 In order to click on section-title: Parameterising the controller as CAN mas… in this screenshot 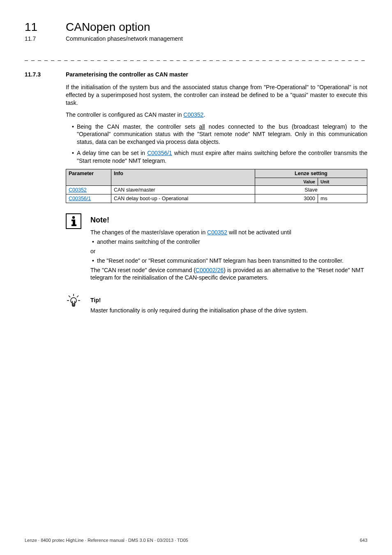, I will do `click(127, 74)`.